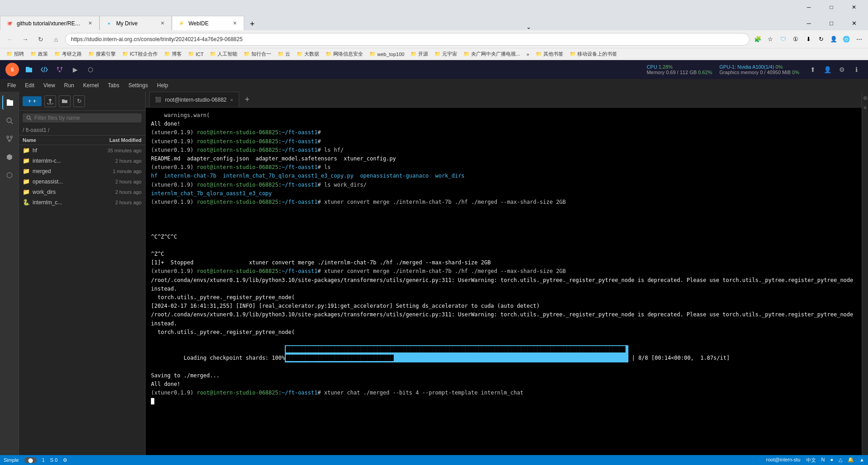 The image size is (868, 465). Describe the element at coordinates (60, 70) in the screenshot. I see `source-control-icon` at that location.